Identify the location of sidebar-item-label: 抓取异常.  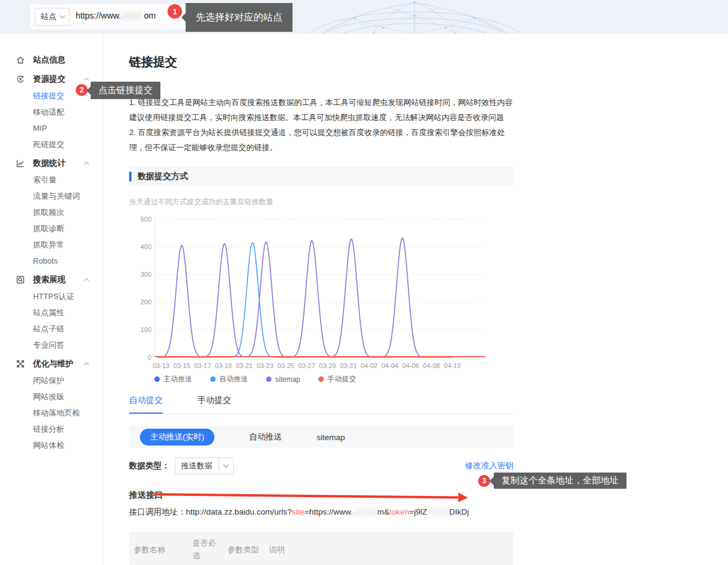
(49, 245).